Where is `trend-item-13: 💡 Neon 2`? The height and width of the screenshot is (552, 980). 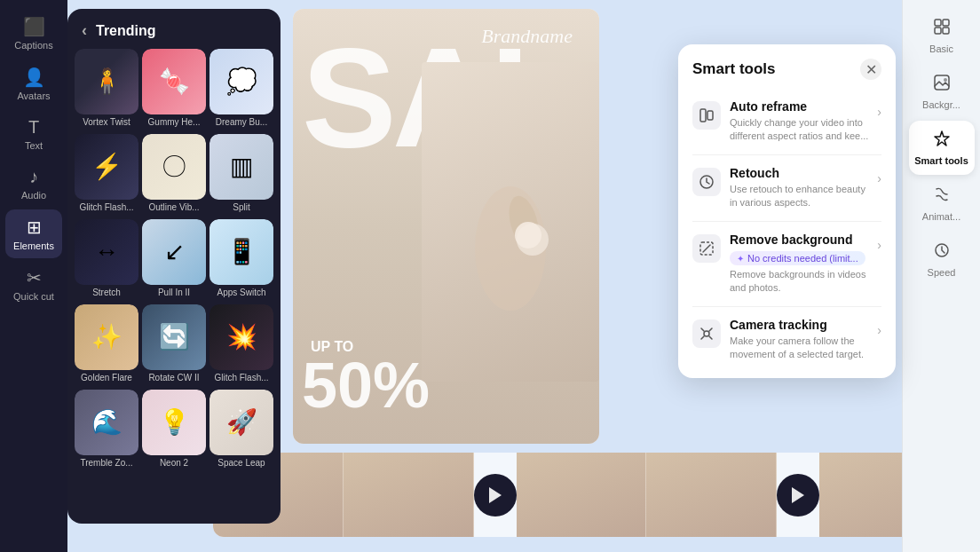
trend-item-13: 💡 Neon 2 is located at coordinates (174, 430).